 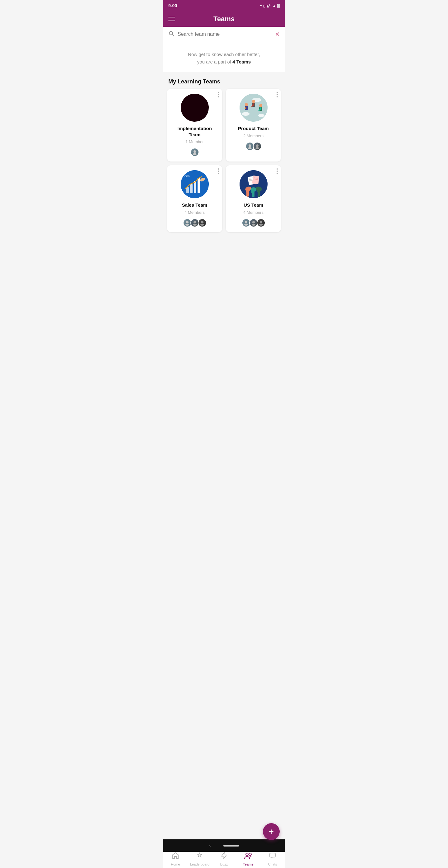 I want to click on nav-label-teams: Teams, so click(x=248, y=864).